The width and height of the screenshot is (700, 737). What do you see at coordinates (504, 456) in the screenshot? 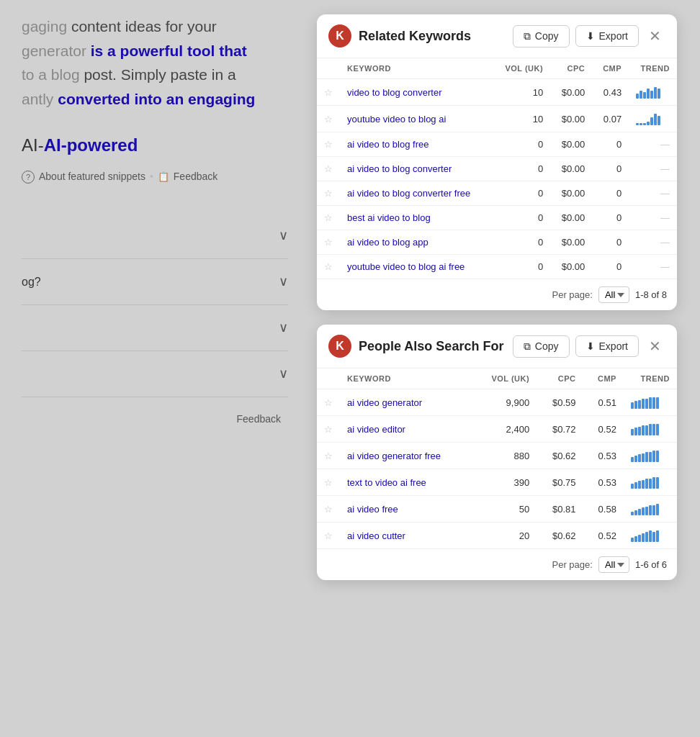
I see `vol-cell: 880` at bounding box center [504, 456].